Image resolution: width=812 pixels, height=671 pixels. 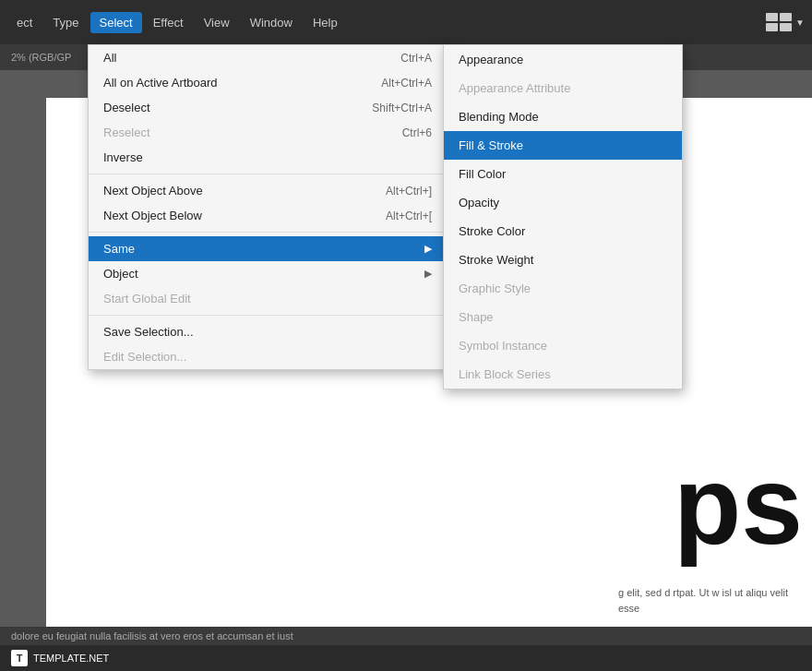 I want to click on large-text: ps, so click(x=738, y=505).